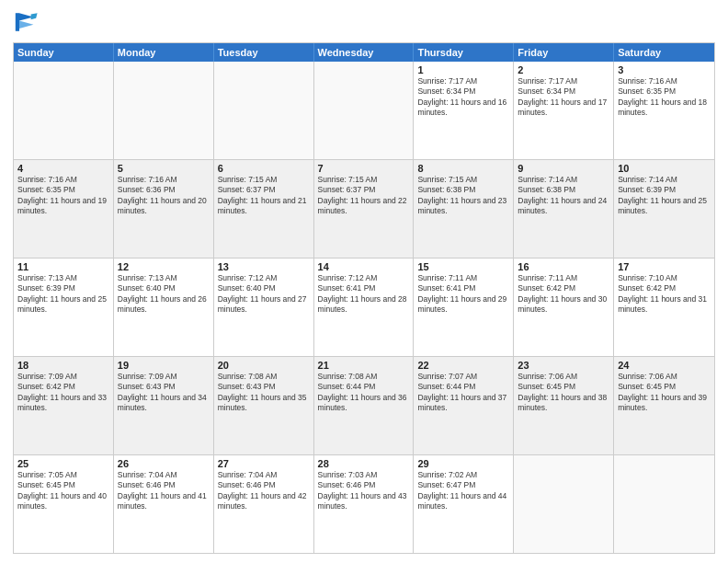  Describe the element at coordinates (364, 464) in the screenshot. I see `day-number: 28` at that location.